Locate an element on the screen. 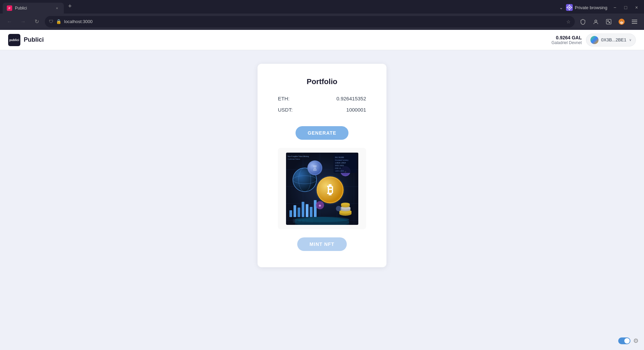  balance-amount: 0.9264 GAL is located at coordinates (567, 38).